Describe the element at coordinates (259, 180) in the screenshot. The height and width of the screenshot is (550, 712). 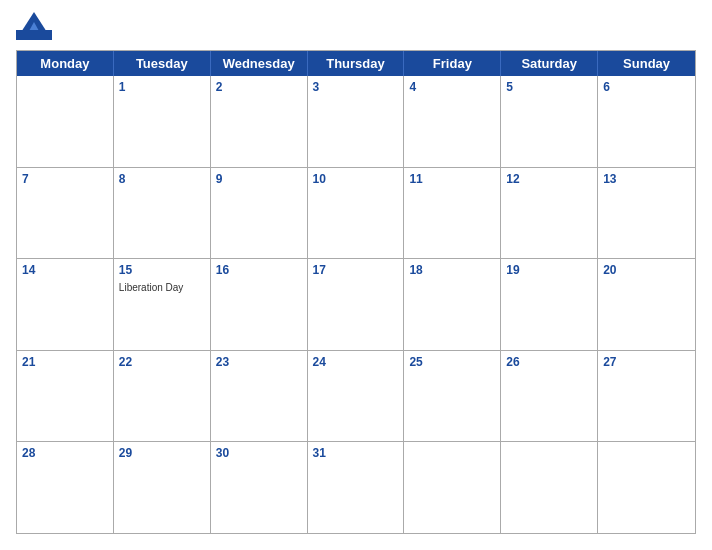
I see `day-number: 9` at that location.